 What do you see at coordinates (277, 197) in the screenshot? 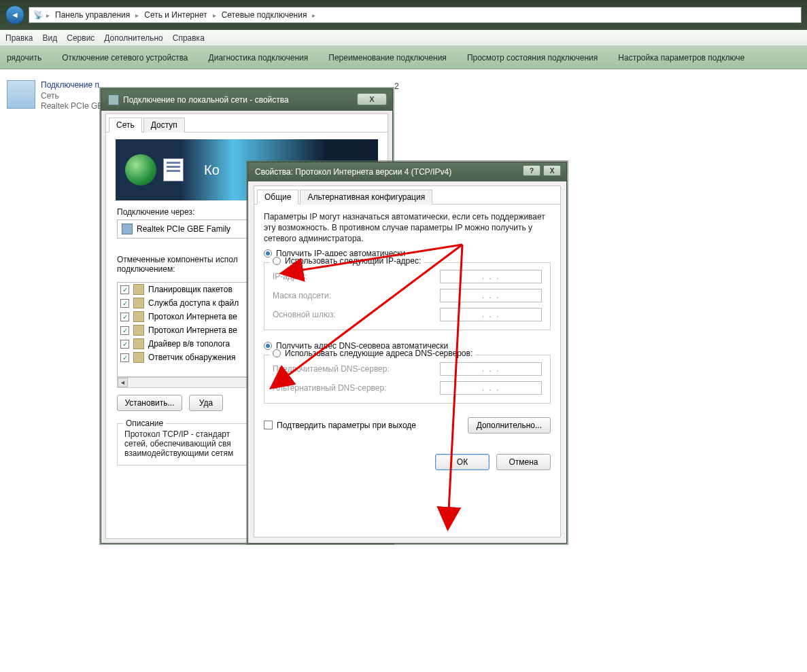
I see `tab-general: Общие` at bounding box center [277, 197].